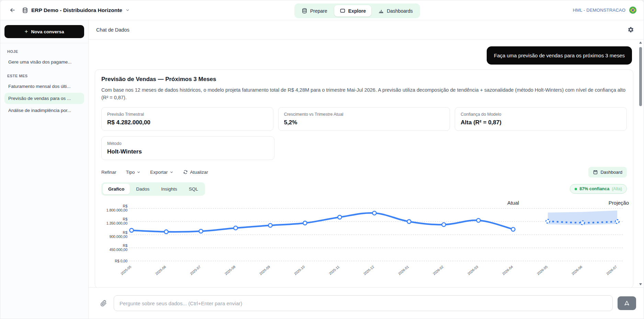 Image resolution: width=644 pixels, height=319 pixels. Describe the element at coordinates (265, 270) in the screenshot. I see `svg-text: 2025-09` at that location.